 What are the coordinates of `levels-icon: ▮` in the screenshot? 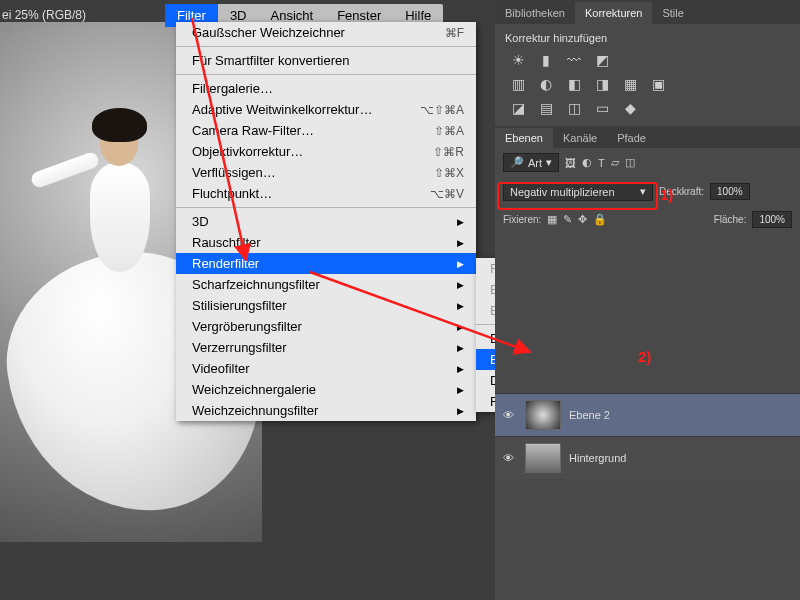 It's located at (546, 60).